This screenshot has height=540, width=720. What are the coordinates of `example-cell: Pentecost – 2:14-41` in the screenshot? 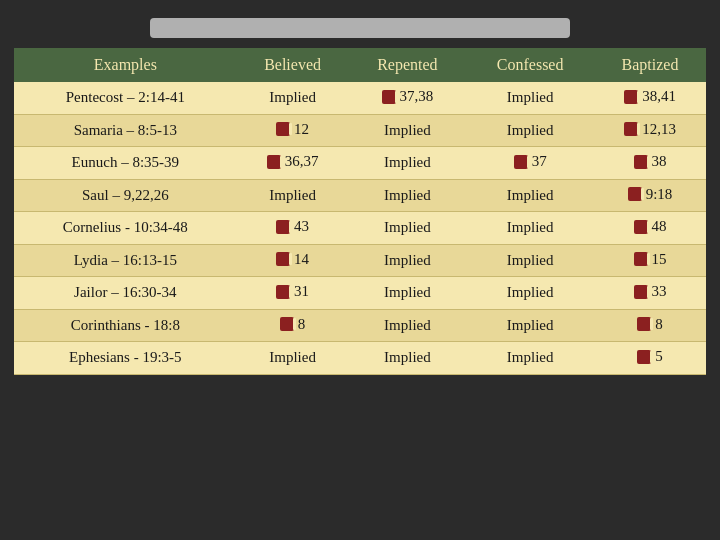 It's located at (126, 98).